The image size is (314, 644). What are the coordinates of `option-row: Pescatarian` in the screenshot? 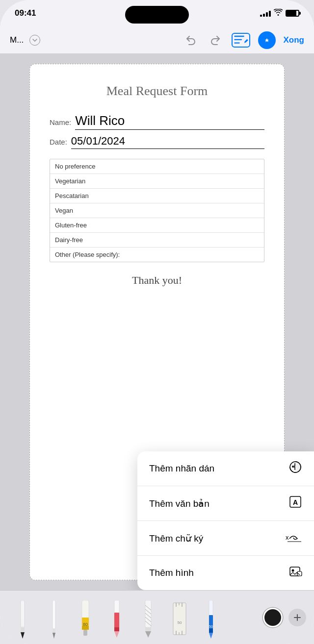 It's located at (157, 196).